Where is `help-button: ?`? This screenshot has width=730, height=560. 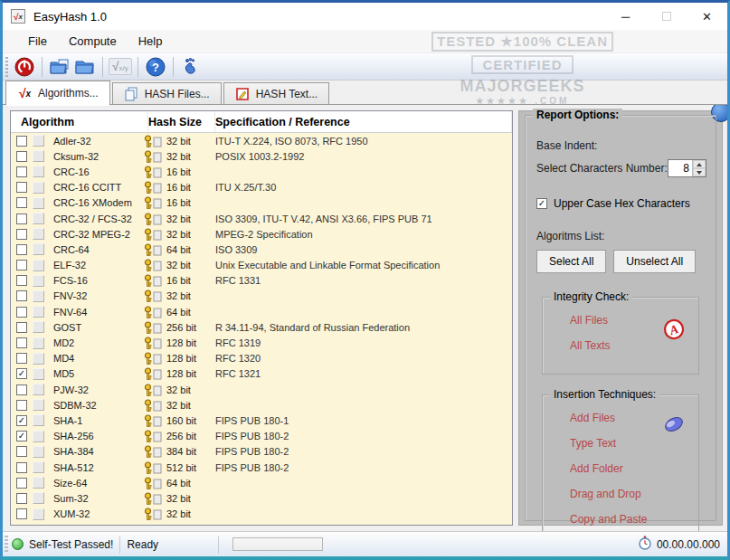
help-button: ? is located at coordinates (156, 67).